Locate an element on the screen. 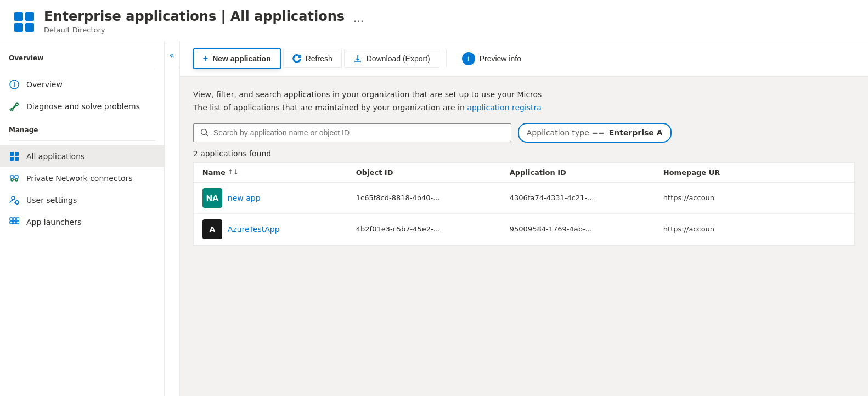  col-header-name: Name ↑↓ is located at coordinates (279, 172).